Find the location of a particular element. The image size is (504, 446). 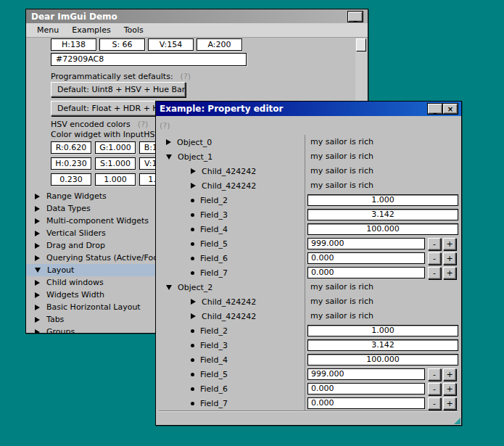

tree-item-label: Widgets Width is located at coordinates (75, 294).